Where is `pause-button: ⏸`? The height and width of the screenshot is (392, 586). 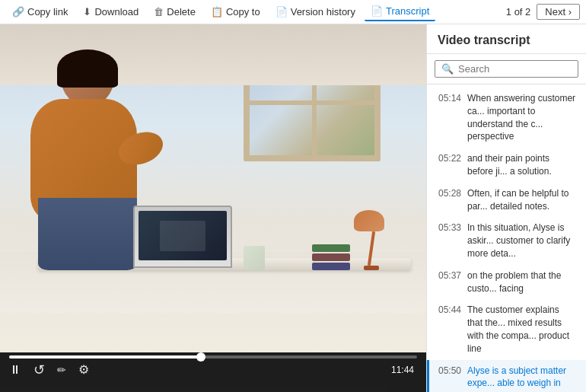
pause-button: ⏸ is located at coordinates (15, 370).